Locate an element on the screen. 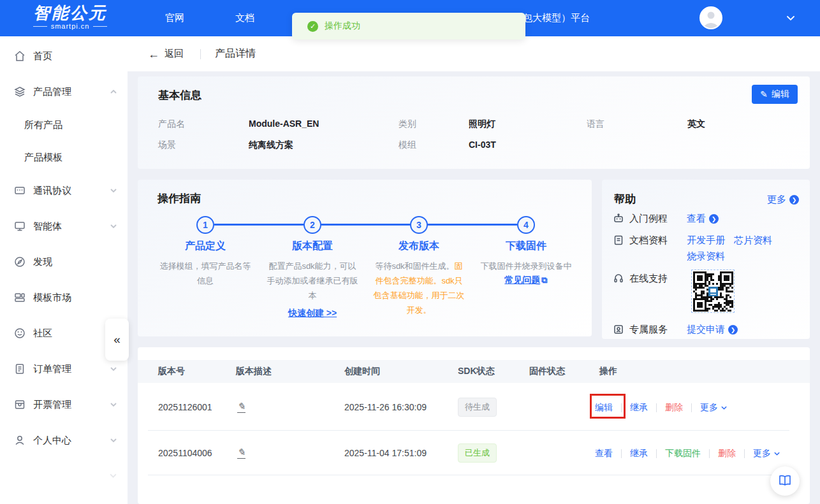 The width and height of the screenshot is (820, 504). sidebar-item-product-templates: 产品模板 is located at coordinates (64, 157).